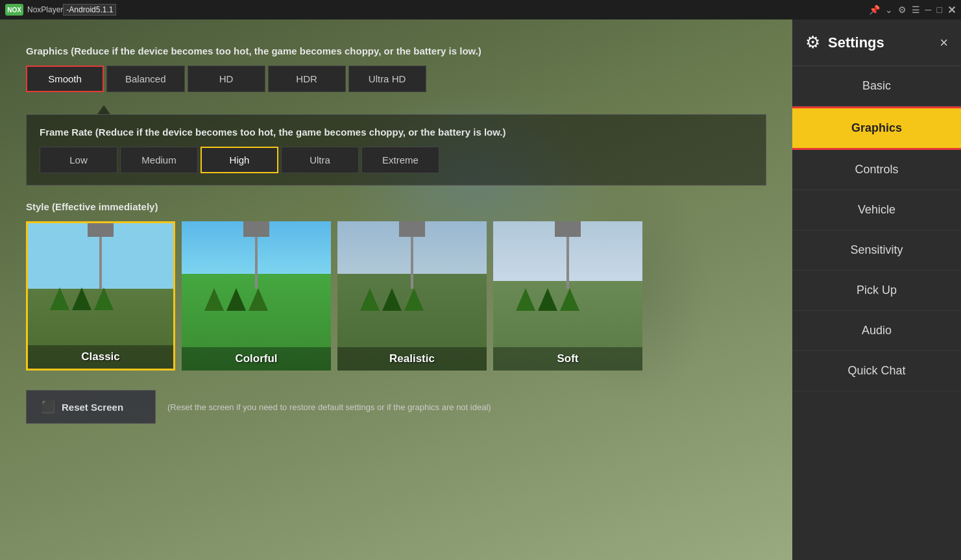 Image resolution: width=961 pixels, height=560 pixels. What do you see at coordinates (902, 10) in the screenshot?
I see `settings-icon: ⚙` at bounding box center [902, 10].